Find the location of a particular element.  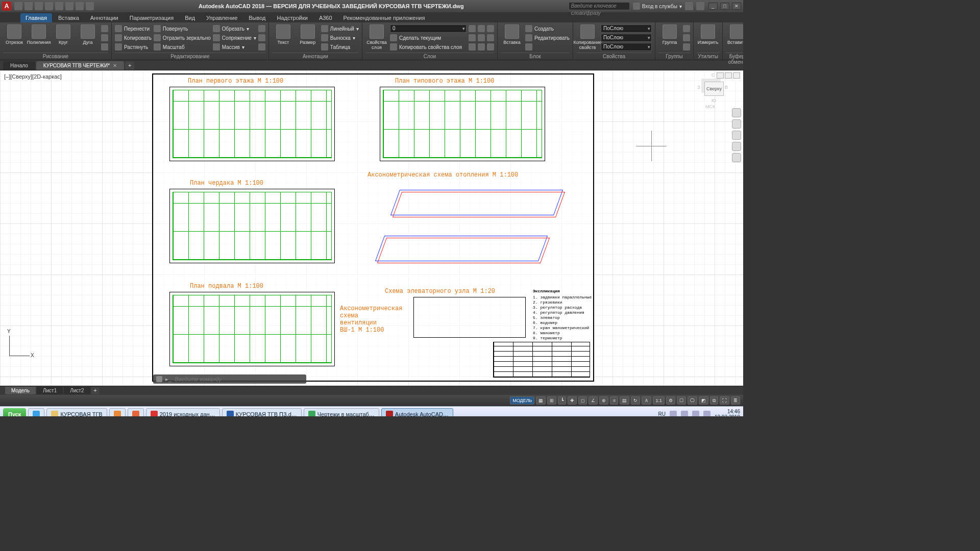

status-monitor-icon: 🖵 is located at coordinates (692, 400).